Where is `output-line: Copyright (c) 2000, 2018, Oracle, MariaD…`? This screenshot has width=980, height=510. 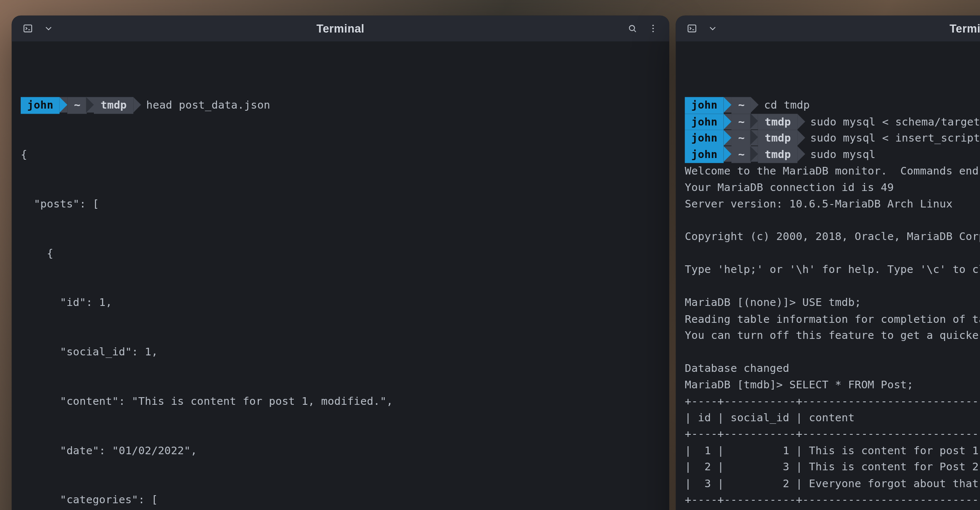 output-line: Copyright (c) 2000, 2018, Oracle, MariaD… is located at coordinates (832, 237).